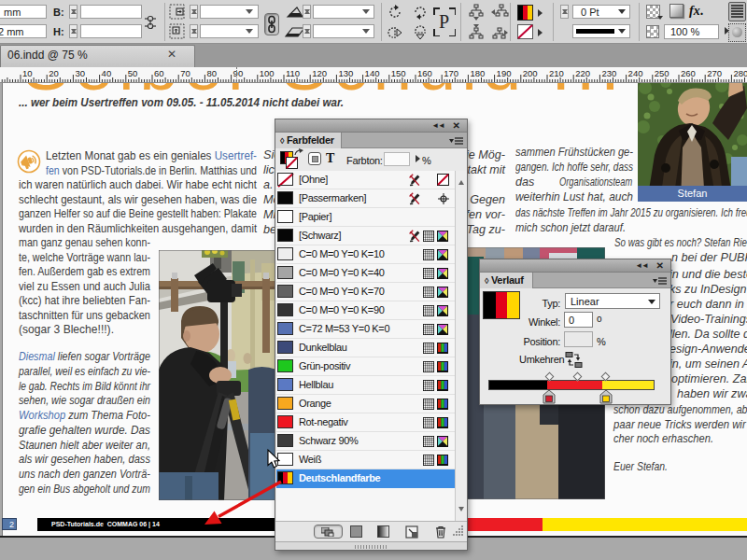 This screenshot has height=560, width=747. Describe the element at coordinates (239, 73) in the screenshot. I see `svg-text: 90` at that location.